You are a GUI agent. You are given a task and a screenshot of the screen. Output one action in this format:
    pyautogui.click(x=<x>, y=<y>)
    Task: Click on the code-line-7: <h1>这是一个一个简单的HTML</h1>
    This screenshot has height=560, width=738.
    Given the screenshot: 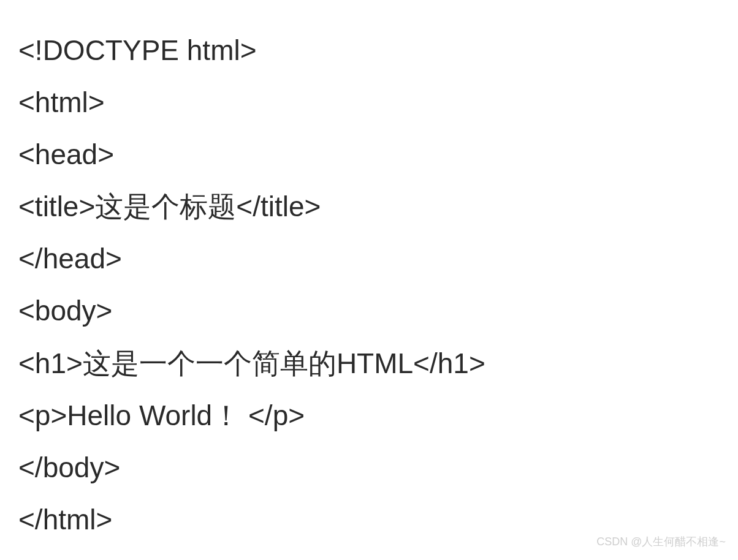 What is the action you would take?
    pyautogui.click(x=372, y=364)
    